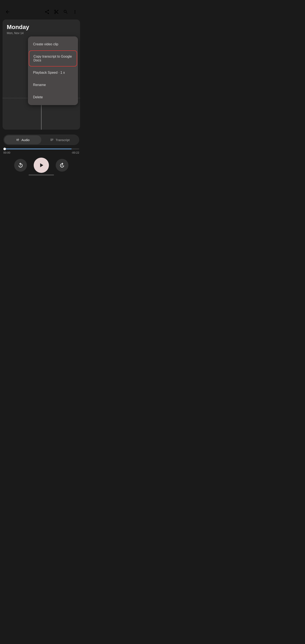 This screenshot has width=305, height=644. Describe the element at coordinates (56, 12) in the screenshot. I see `cut-button` at that location.